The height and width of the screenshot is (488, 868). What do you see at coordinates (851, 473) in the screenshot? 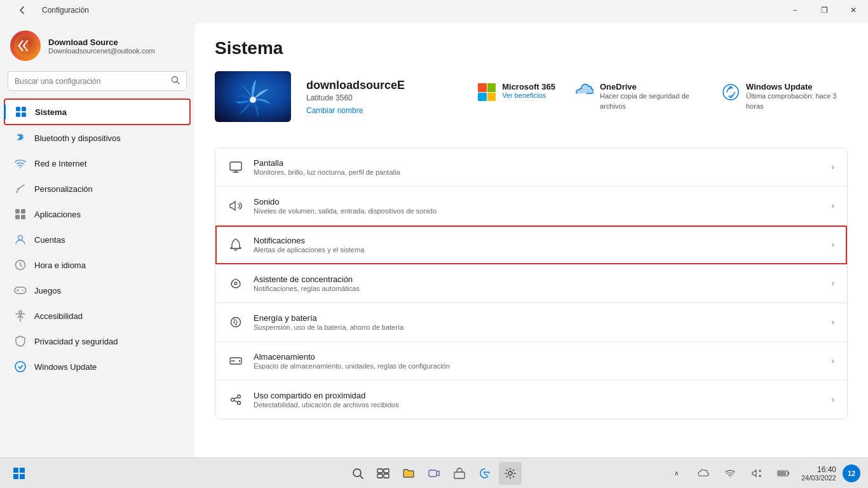
I see `taskbar-notification-button: 12` at bounding box center [851, 473].